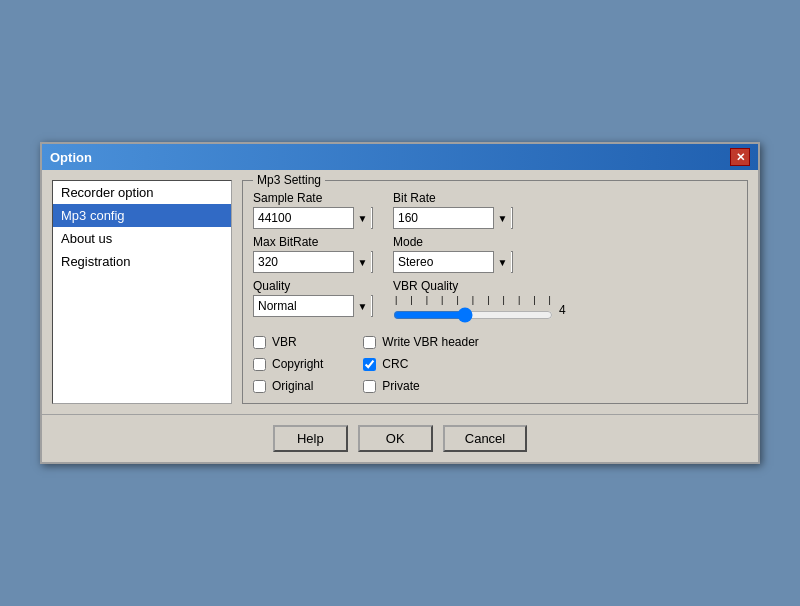  I want to click on original-checkbox, so click(260, 386).